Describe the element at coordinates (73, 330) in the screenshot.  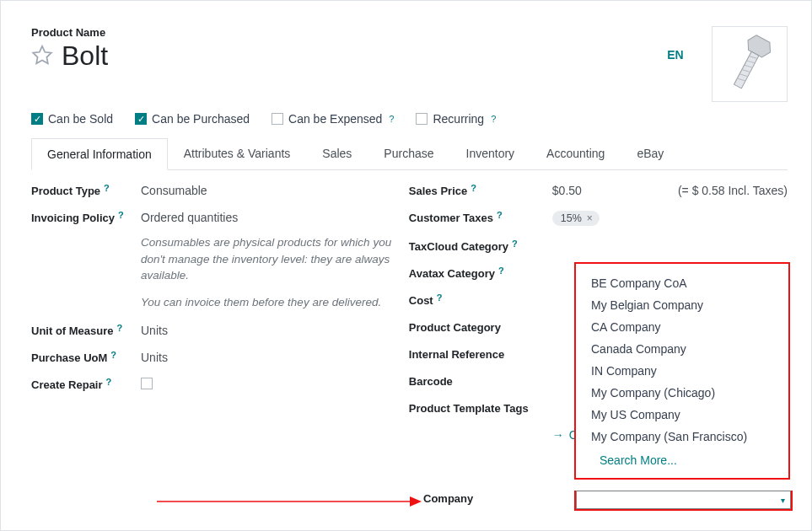
I see `uom-label: Unit of Measure` at that location.